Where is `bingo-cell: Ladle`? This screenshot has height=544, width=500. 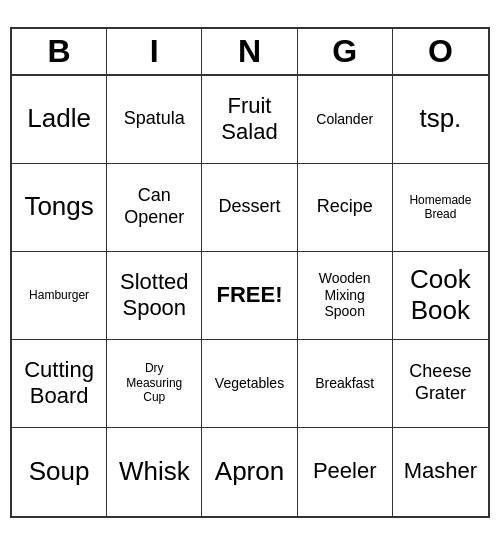
bingo-cell: Ladle is located at coordinates (60, 120).